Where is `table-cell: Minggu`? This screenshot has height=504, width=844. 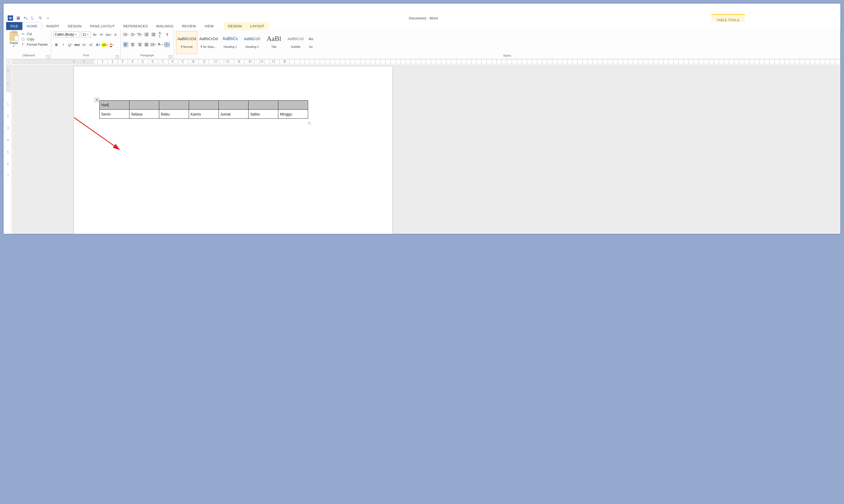
table-cell: Minggu is located at coordinates (293, 114).